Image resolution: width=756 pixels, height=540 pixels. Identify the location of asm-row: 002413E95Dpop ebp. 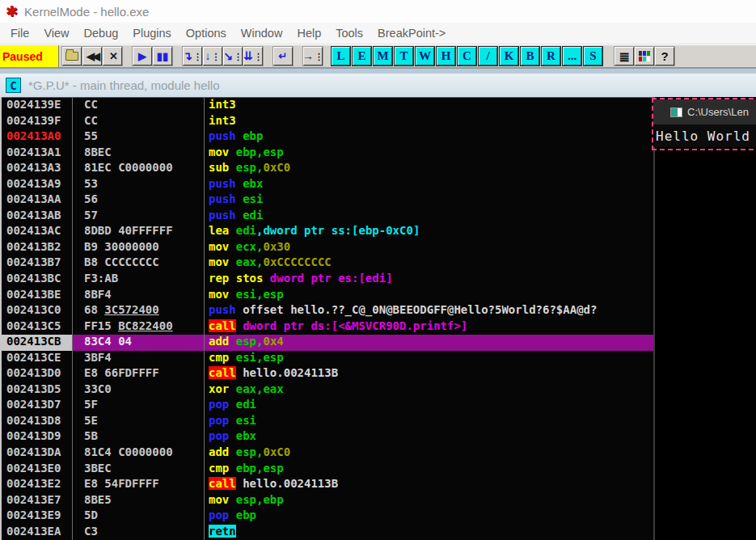
(327, 517).